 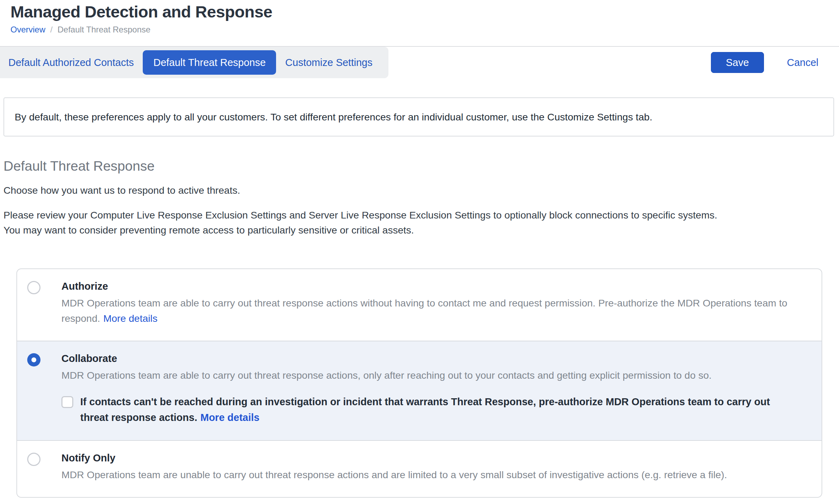 What do you see at coordinates (765, 62) in the screenshot?
I see `header-actions: Save Cancel` at bounding box center [765, 62].